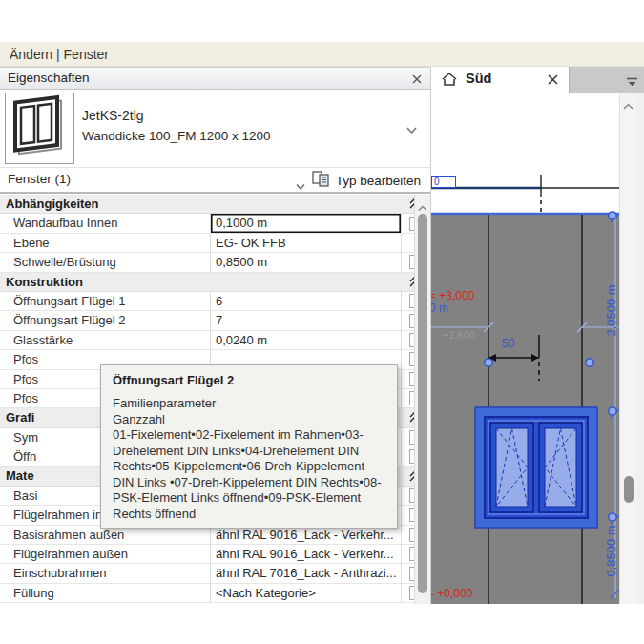 The width and height of the screenshot is (644, 644). Describe the element at coordinates (440, 308) in the screenshot. I see `dim-annotation-top: 0 m` at that location.